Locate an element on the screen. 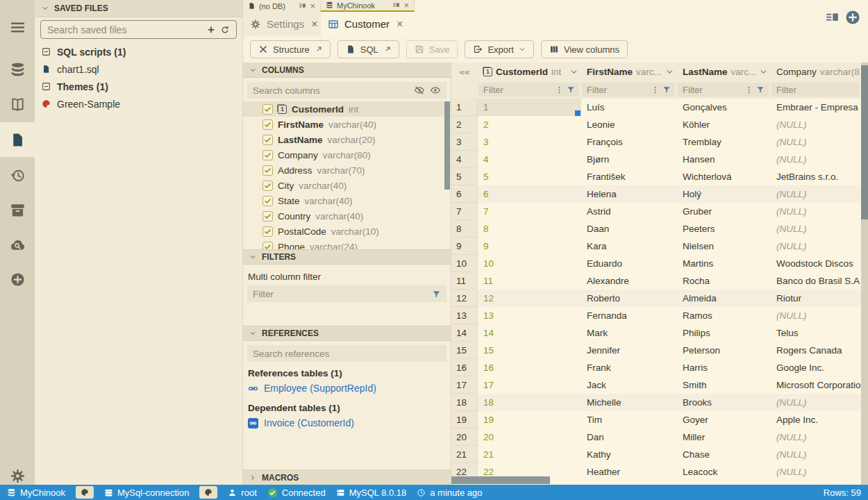 The image size is (868, 500). search-columns-input is located at coordinates (331, 90).